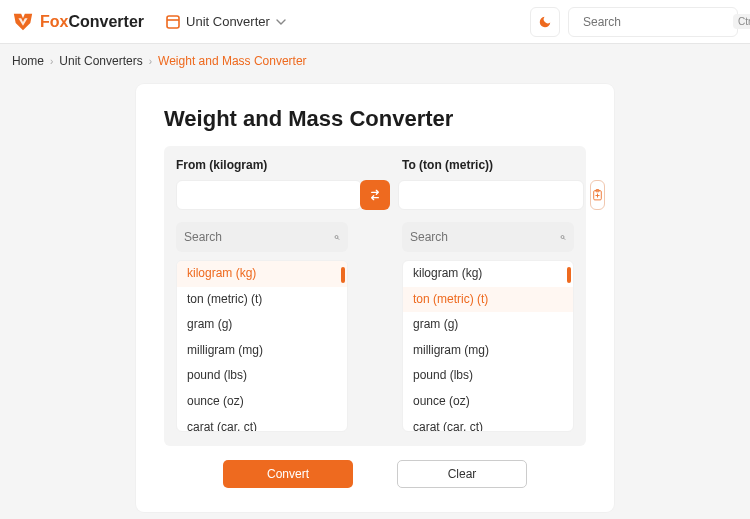 The image size is (750, 519). What do you see at coordinates (488, 402) in the screenshot?
I see `to-unit-option: ounce (oz)` at bounding box center [488, 402].